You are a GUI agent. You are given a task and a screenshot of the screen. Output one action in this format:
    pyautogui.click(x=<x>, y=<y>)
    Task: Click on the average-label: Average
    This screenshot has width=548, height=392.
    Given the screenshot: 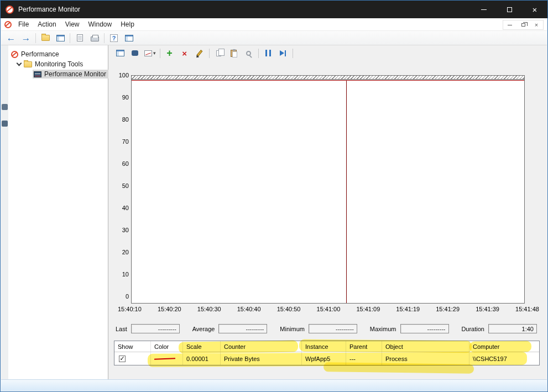 What is the action you would take?
    pyautogui.click(x=203, y=329)
    